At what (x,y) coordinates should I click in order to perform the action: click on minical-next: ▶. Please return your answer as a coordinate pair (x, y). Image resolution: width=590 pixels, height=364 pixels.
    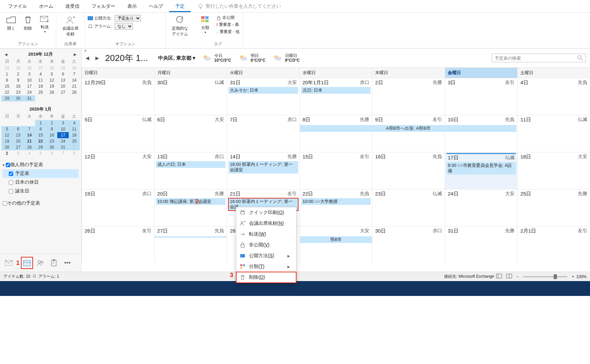
    Looking at the image, I should click on (75, 55).